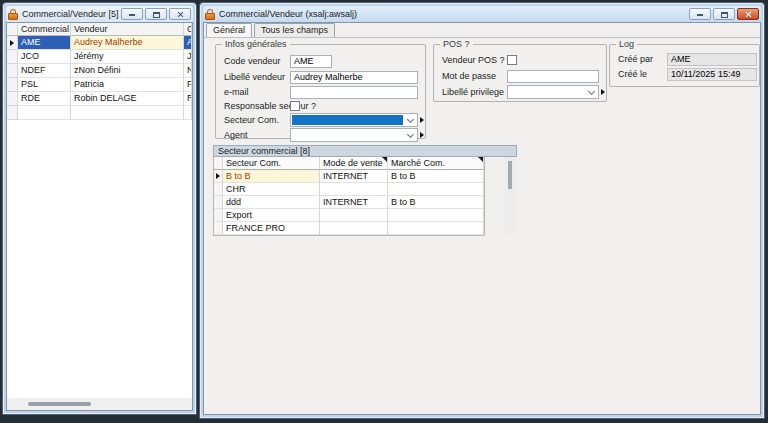  Describe the element at coordinates (510, 175) in the screenshot. I see `vertical-scrollbar-thumb` at that location.